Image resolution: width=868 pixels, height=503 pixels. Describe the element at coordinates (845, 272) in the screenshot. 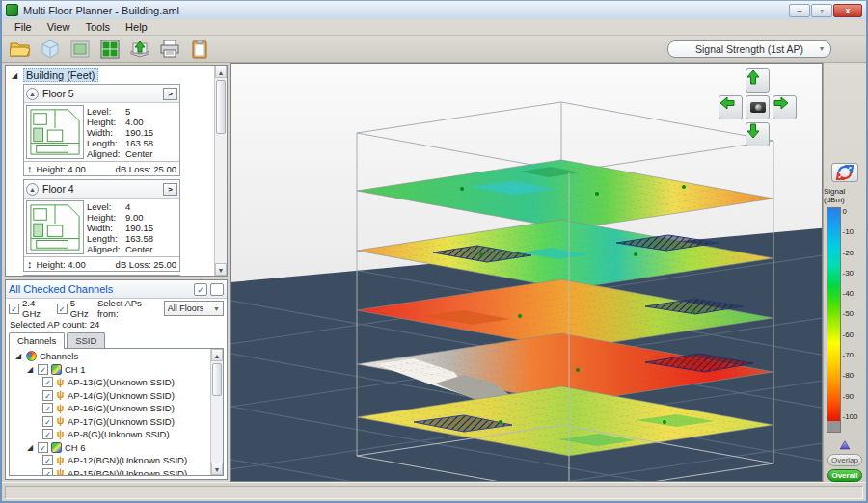

I see `legend-sidebar: Signal (dBm) 0-10 -20-30 -40-50 -60-70 -…` at that location.